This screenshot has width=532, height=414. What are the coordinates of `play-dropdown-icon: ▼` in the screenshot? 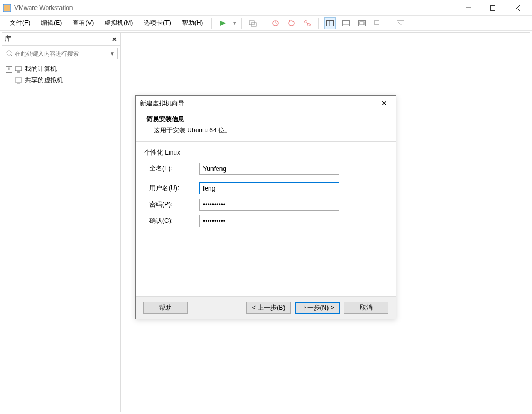 It's located at (234, 23).